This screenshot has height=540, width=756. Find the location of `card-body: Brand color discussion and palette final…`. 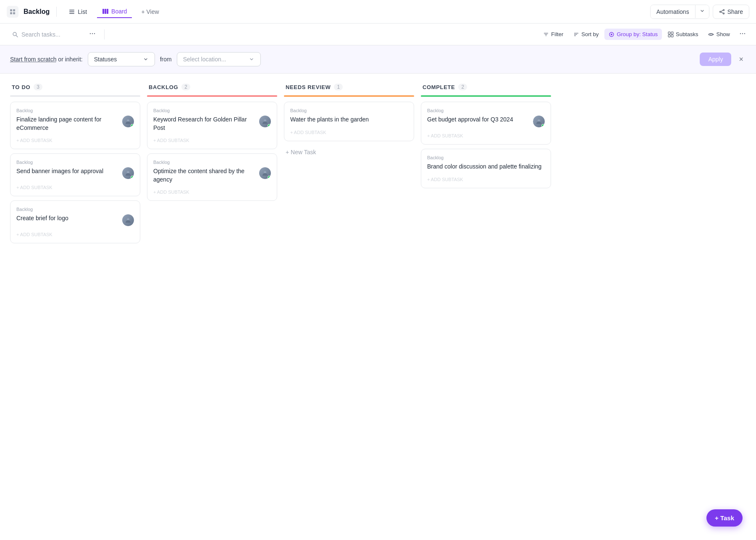

card-body: Brand color discussion and palette final… is located at coordinates (486, 167).